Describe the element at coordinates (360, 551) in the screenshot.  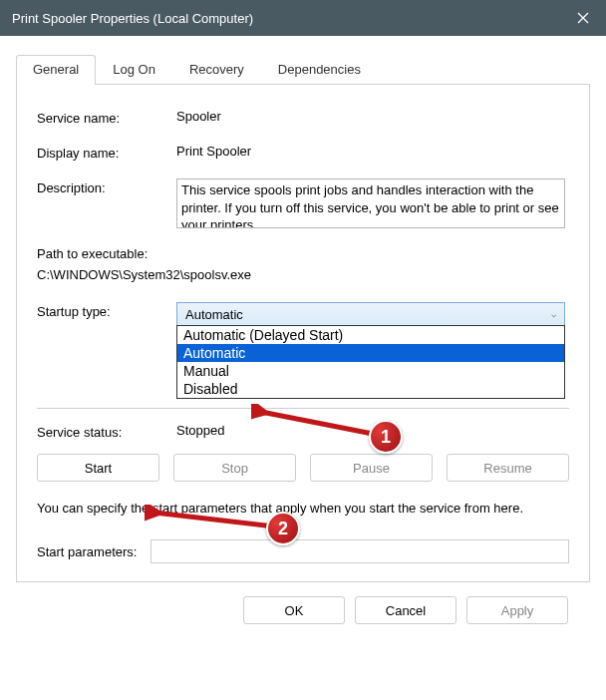
I see `start-params-input` at that location.